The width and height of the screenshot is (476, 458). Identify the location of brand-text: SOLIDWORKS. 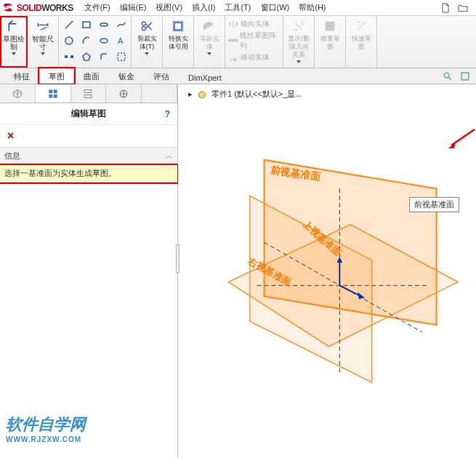
(45, 8).